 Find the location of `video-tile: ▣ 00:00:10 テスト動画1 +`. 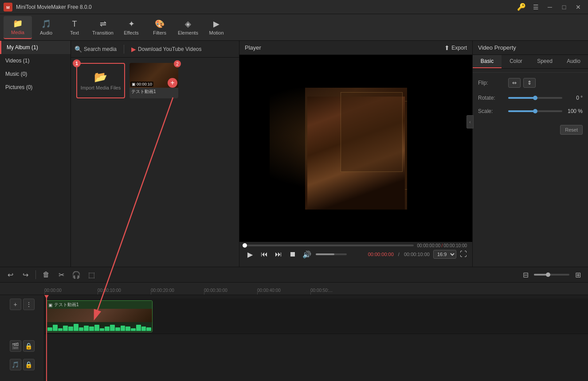

video-tile: ▣ 00:00:10 テスト動画1 + is located at coordinates (154, 81).